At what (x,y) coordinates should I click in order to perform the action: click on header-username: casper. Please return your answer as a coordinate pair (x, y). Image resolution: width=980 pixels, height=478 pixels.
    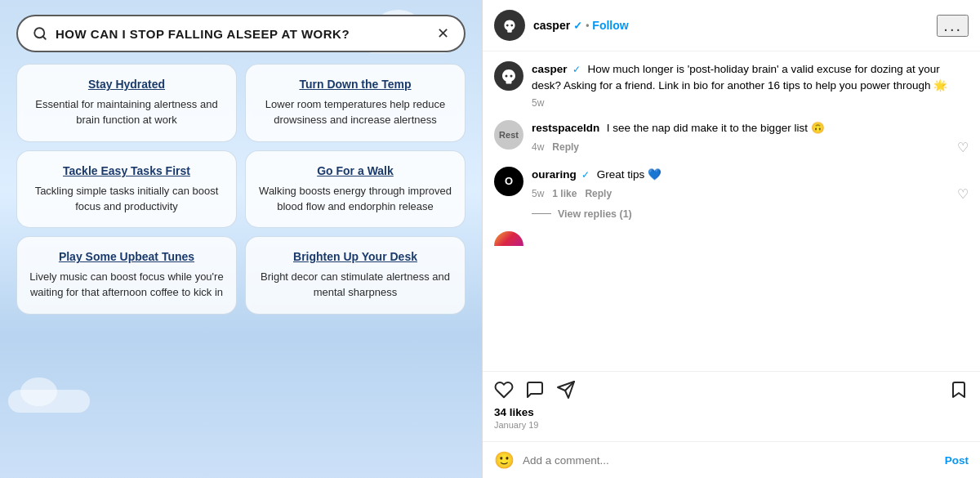
    Looking at the image, I should click on (552, 25).